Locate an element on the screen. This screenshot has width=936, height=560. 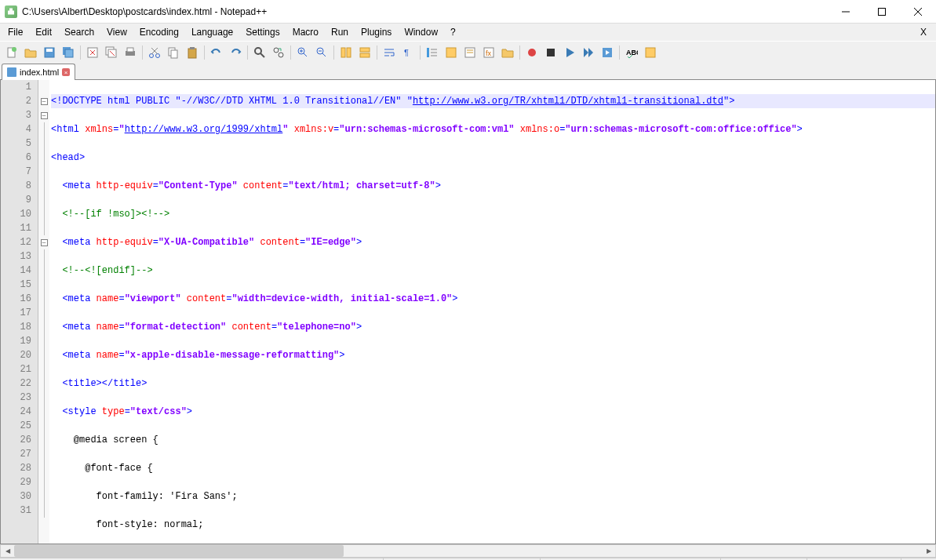
doc-map-icon is located at coordinates (470, 53).